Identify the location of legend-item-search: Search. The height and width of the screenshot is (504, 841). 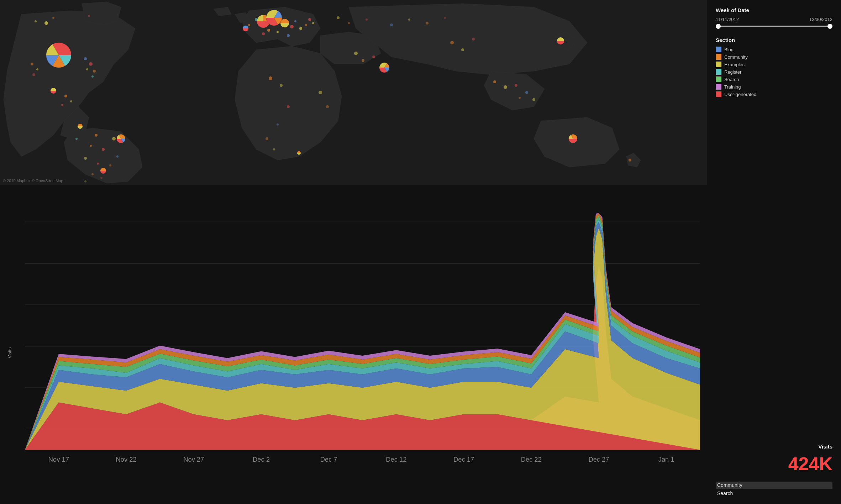
(774, 79).